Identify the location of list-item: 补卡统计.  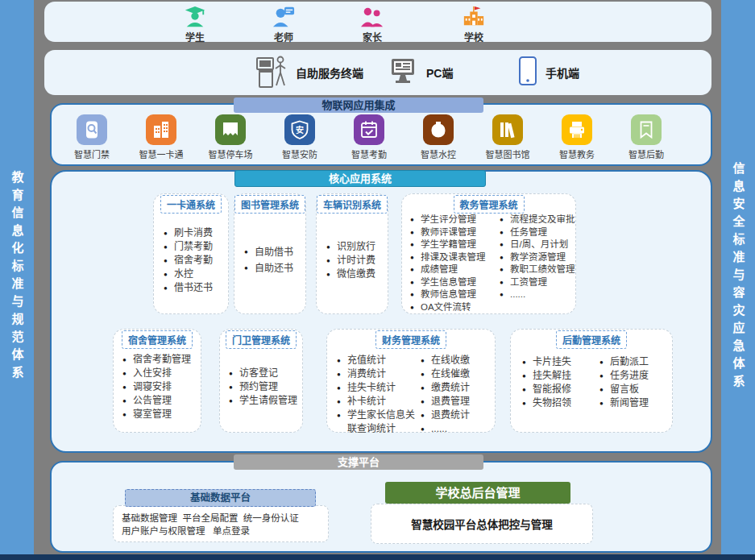
(377, 401).